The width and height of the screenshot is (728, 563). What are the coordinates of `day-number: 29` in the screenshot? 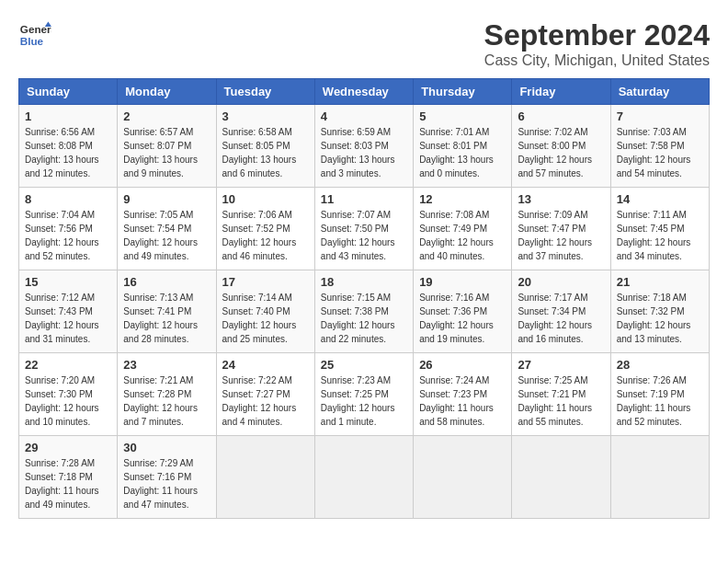 It's located at (68, 447).